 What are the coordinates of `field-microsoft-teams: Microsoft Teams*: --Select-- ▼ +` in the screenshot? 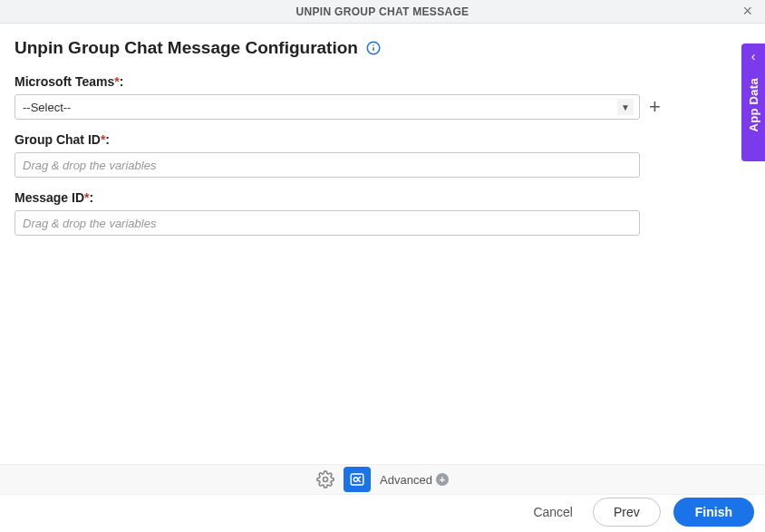 It's located at (382, 97).